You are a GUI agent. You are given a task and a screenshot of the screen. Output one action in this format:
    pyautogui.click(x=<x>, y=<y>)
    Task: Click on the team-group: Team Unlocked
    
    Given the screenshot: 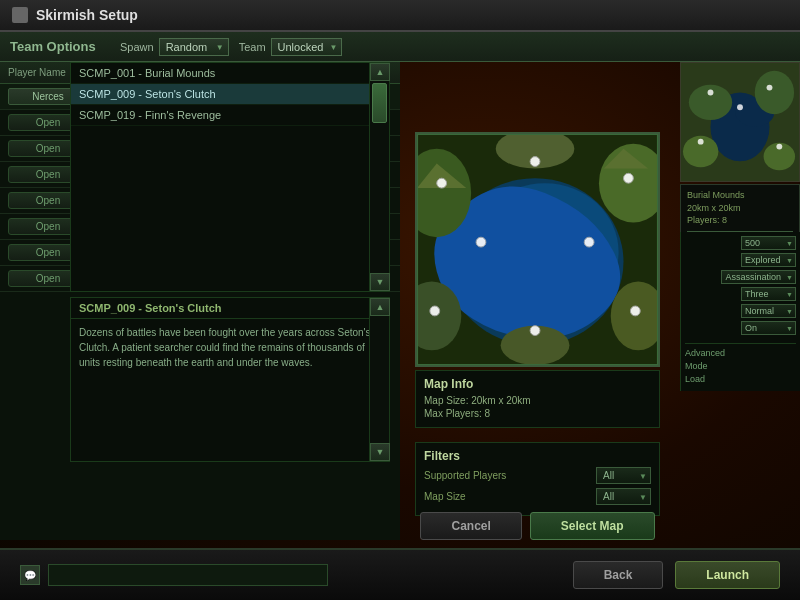 What is the action you would take?
    pyautogui.click(x=291, y=47)
    